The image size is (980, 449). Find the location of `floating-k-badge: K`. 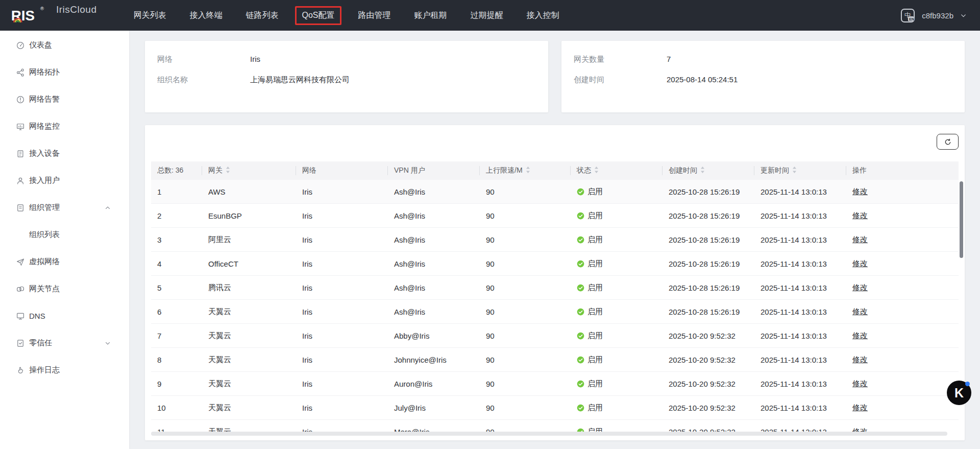

floating-k-badge: K is located at coordinates (959, 393).